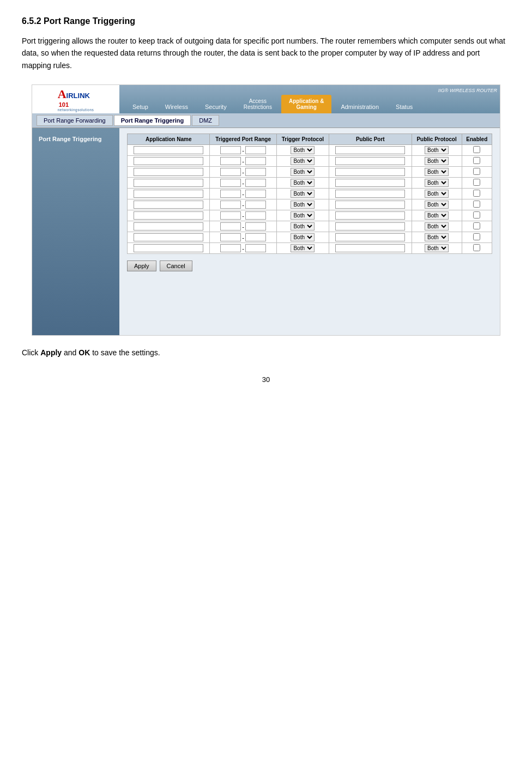 The image size is (532, 770). Describe the element at coordinates (437, 248) in the screenshot. I see `public-protocol-select-9: Both TCP UDP` at that location.